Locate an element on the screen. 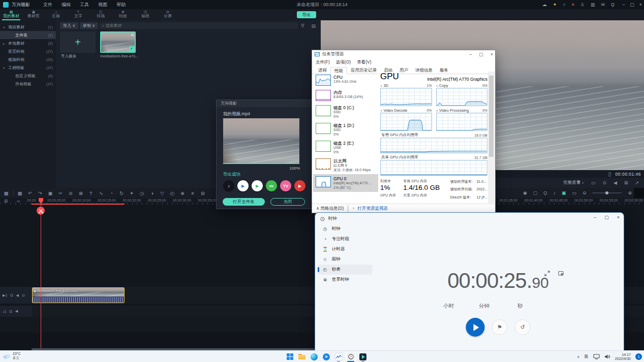  weather-widget: 23°C 多云 is located at coordinates (12, 356).